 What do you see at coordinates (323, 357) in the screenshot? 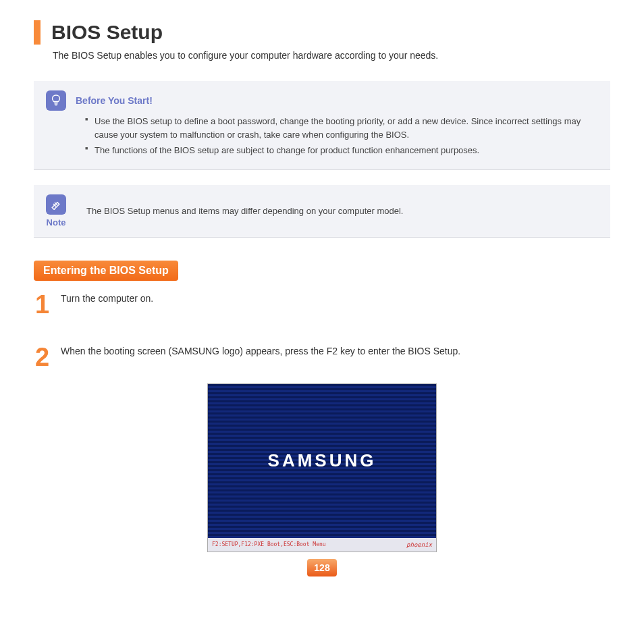
I see `step-2: 2 When the booting screen (SAMSUNG logo)…` at bounding box center [323, 357].